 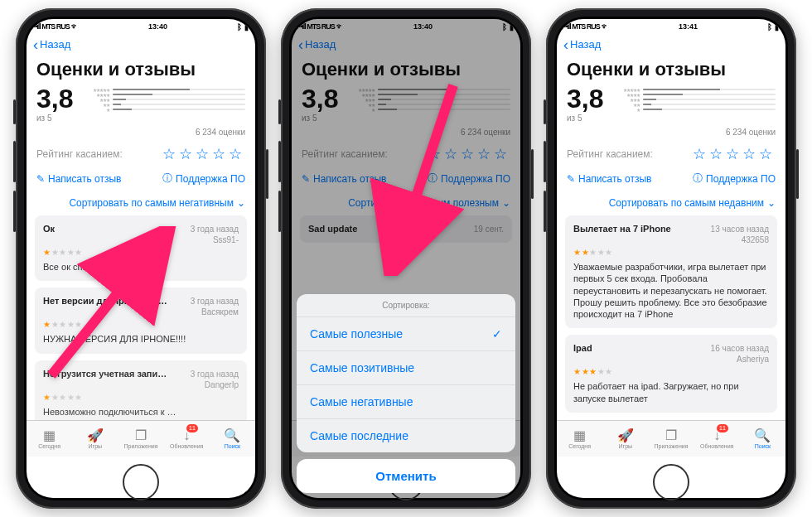 What do you see at coordinates (95, 436) in the screenshot?
I see `rocket-icon: 🚀` at bounding box center [95, 436].